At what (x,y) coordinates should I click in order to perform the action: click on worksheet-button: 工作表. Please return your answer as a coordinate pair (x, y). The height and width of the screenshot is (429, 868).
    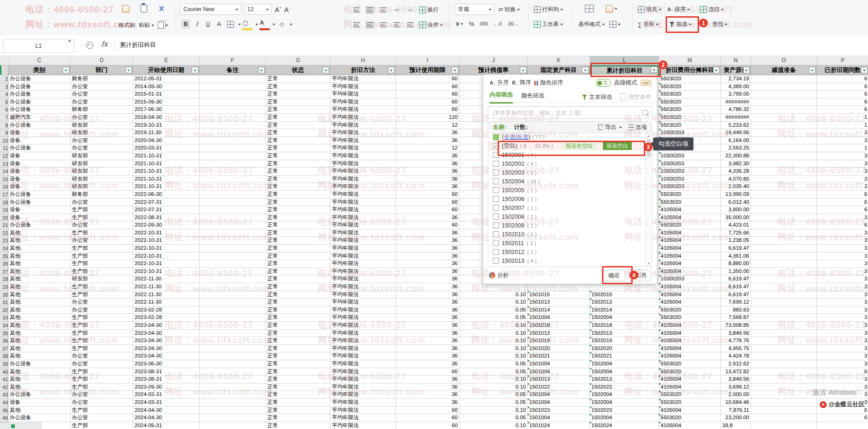
    Looking at the image, I should click on (549, 24).